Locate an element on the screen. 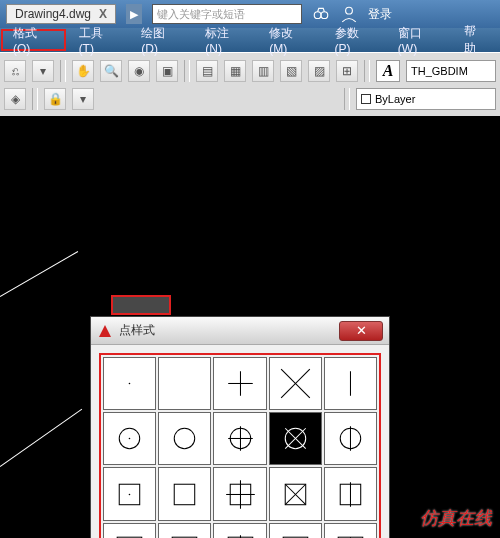 The image size is (500, 538). tool-icon-5: ▥ is located at coordinates (263, 71).